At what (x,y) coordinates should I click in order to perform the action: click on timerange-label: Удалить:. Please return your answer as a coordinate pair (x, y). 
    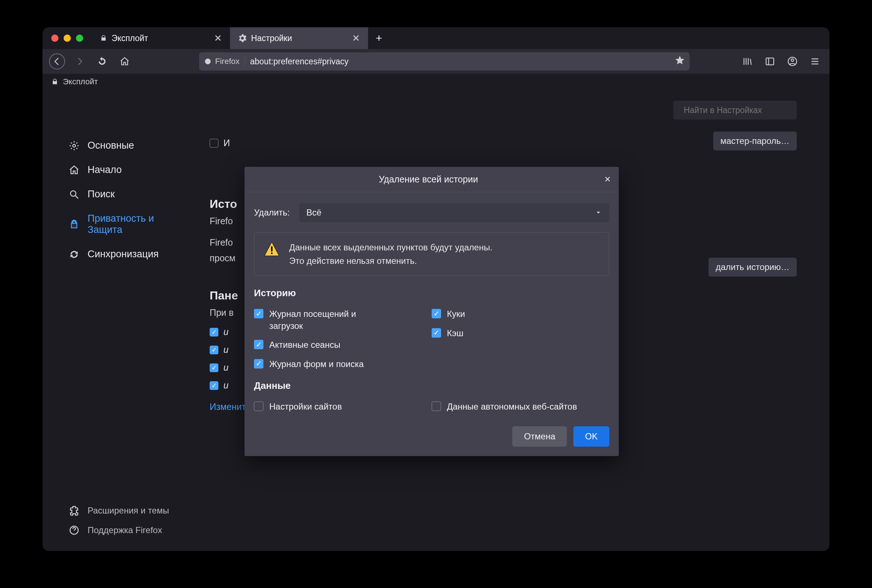
    Looking at the image, I should click on (271, 212).